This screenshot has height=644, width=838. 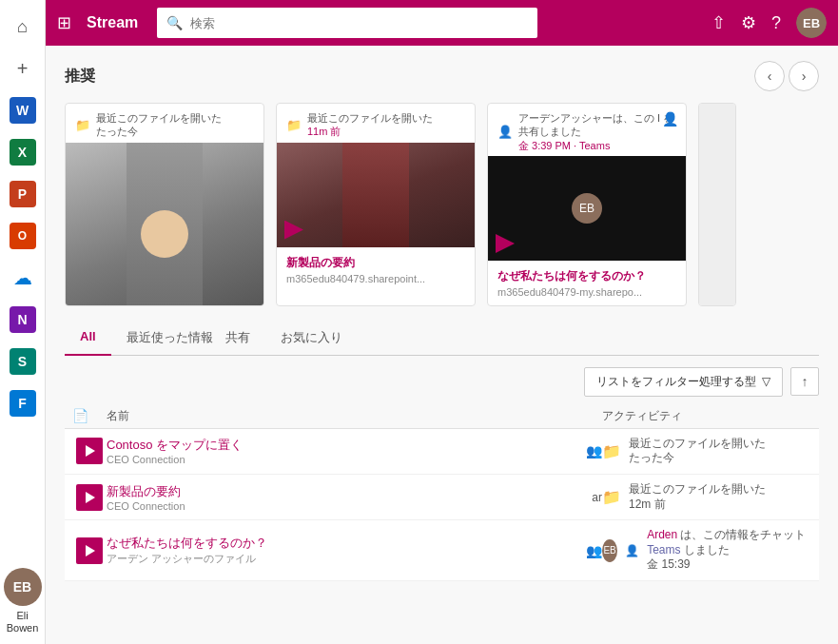 What do you see at coordinates (707, 550) in the screenshot?
I see `file-activity-3: EB 👤 Arden は、この情報をチャット Teams しました 金 15:3…` at bounding box center [707, 550].